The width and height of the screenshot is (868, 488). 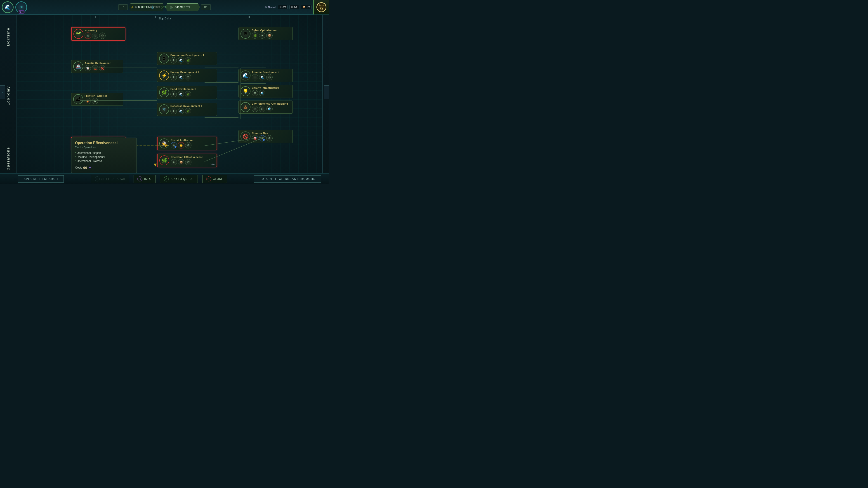 I want to click on tech-card-energy-dev: ⚡ Energy Development I Ⅰ 🌊 ⬡, so click(x=187, y=75).